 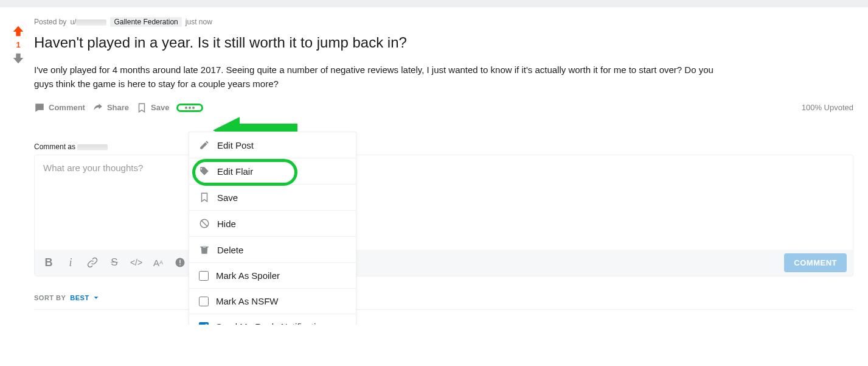 I want to click on link-button, so click(x=92, y=262).